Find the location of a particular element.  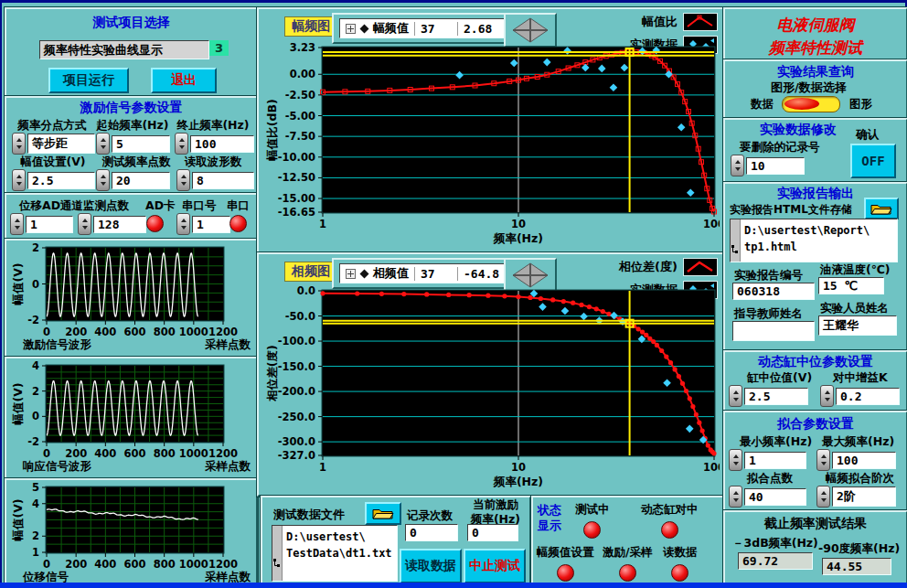

mid-position-control: 2.5 is located at coordinates (768, 396).